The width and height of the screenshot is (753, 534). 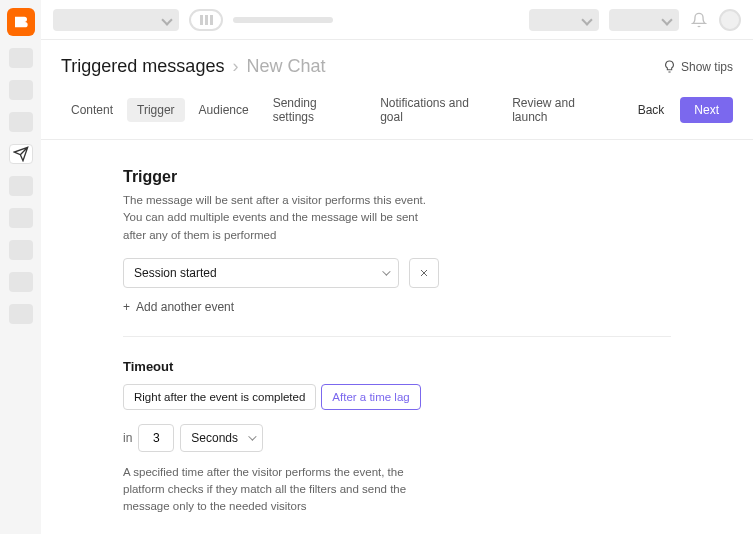 What do you see at coordinates (20, 267) in the screenshot?
I see `left-rail` at bounding box center [20, 267].